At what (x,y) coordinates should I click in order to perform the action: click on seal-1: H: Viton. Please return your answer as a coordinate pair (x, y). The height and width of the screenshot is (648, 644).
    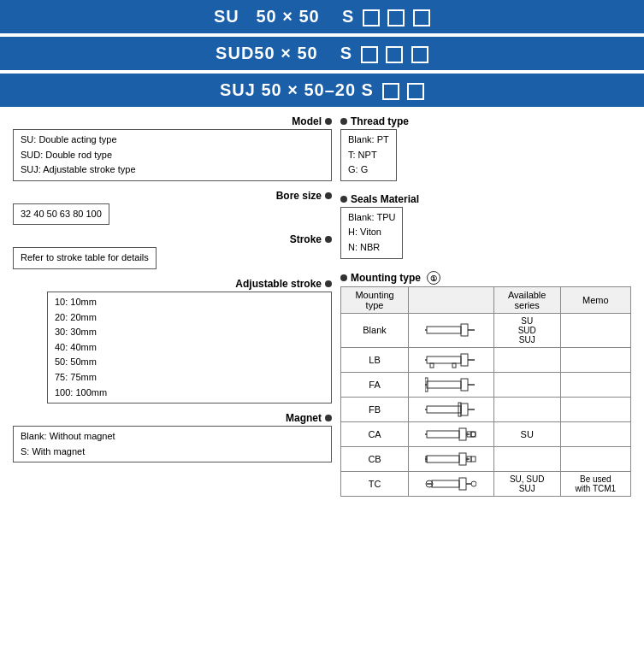
    Looking at the image, I should click on (371, 233).